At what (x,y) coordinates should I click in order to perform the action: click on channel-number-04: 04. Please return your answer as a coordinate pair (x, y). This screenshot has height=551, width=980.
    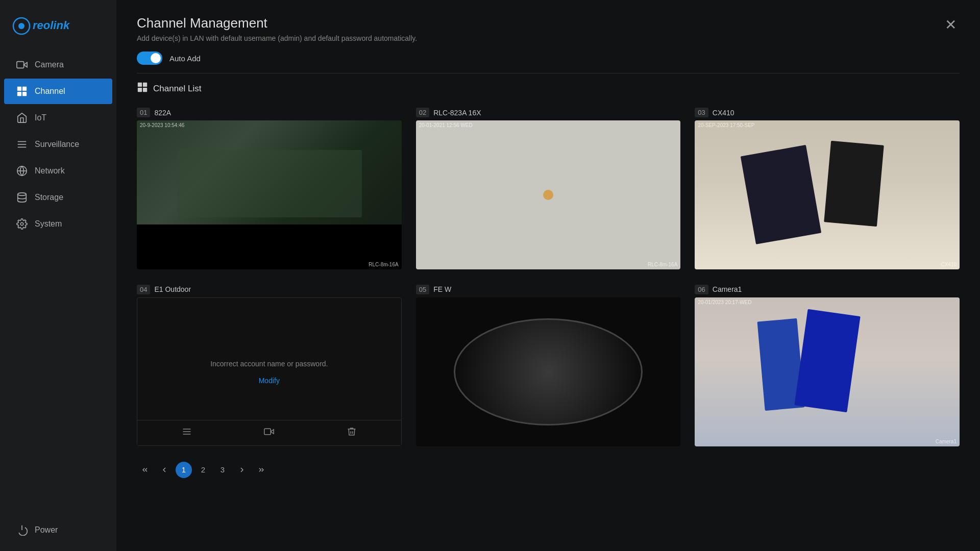
    Looking at the image, I should click on (143, 290).